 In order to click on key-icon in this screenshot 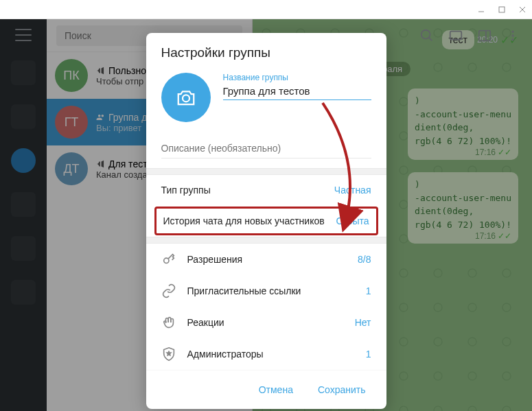, I will do `click(169, 259)`.